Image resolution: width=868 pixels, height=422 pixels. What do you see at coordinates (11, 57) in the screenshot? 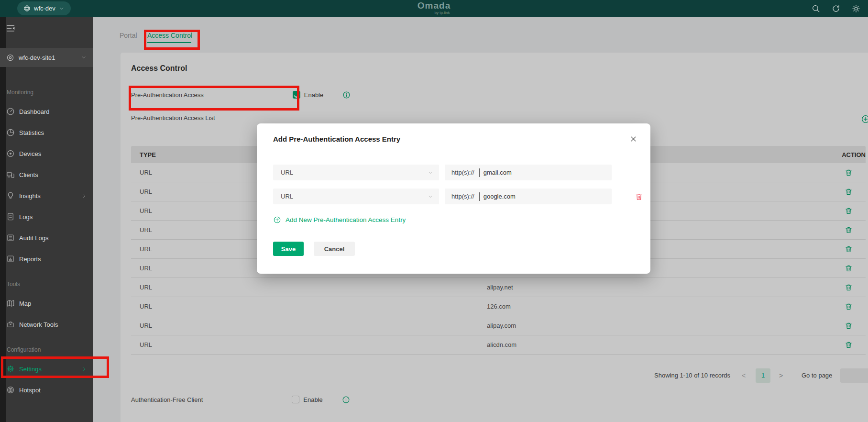
I see `site-icon` at bounding box center [11, 57].